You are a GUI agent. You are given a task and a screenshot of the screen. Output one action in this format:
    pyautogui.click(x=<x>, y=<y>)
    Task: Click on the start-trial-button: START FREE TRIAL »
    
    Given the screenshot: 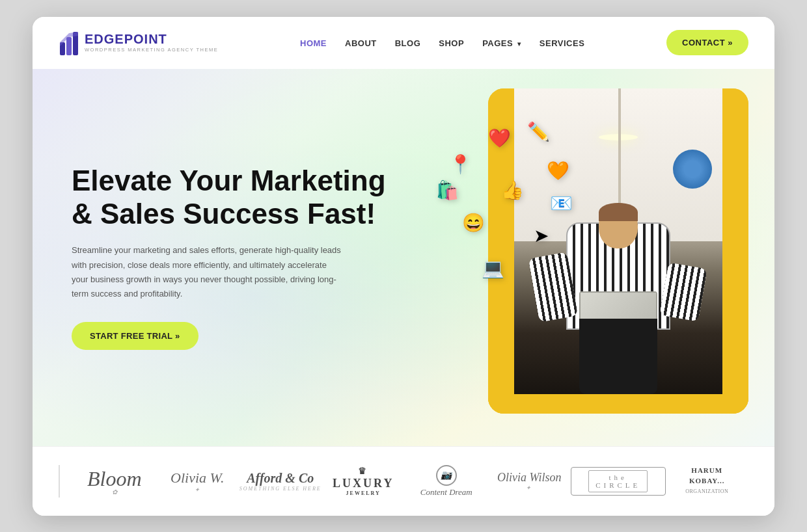 What is the action you would take?
    pyautogui.click(x=135, y=336)
    